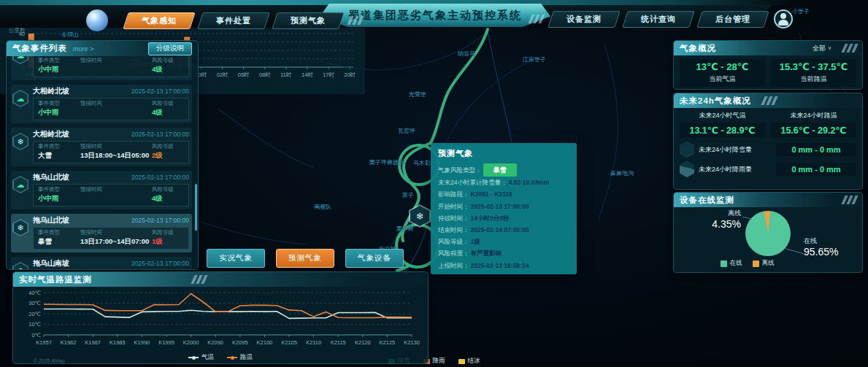  What do you see at coordinates (822, 48) in the screenshot?
I see `filter-dropdown: 全部 ∨` at bounding box center [822, 48].